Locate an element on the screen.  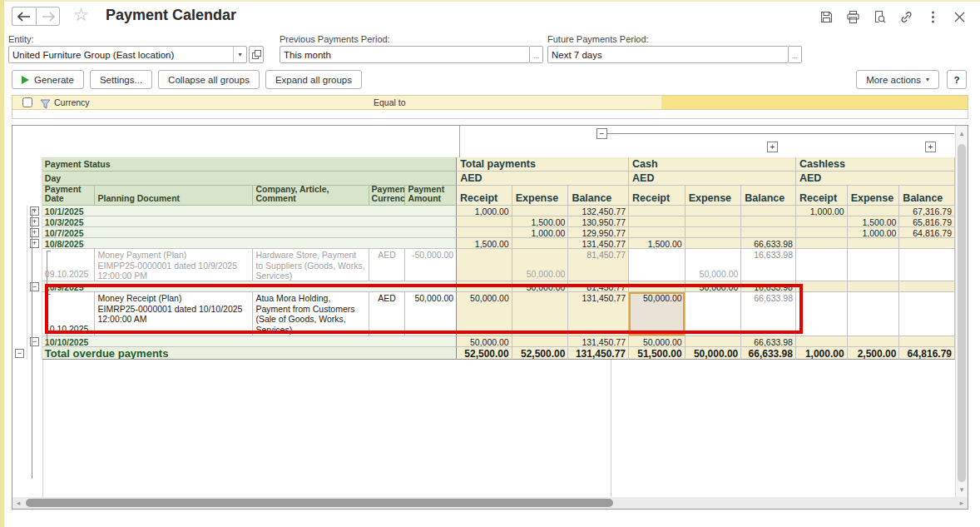
print-preview-button is located at coordinates (879, 17).